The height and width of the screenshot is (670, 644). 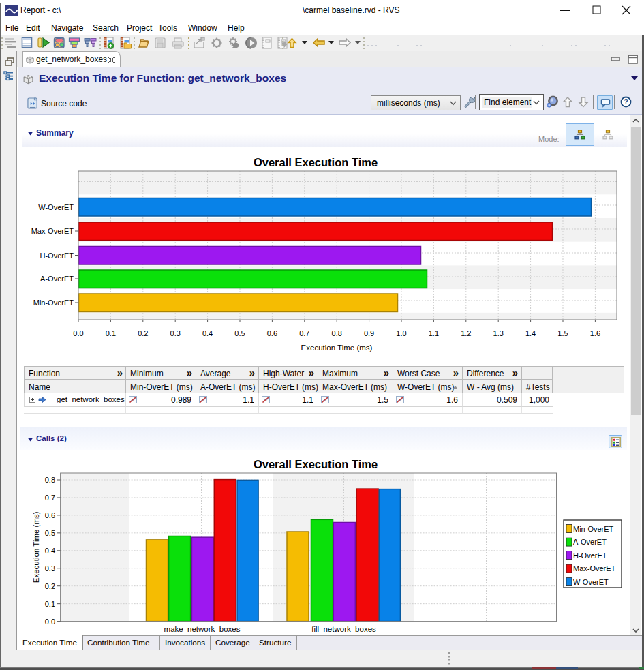 I want to click on svg-text: 1.6, so click(x=596, y=333).